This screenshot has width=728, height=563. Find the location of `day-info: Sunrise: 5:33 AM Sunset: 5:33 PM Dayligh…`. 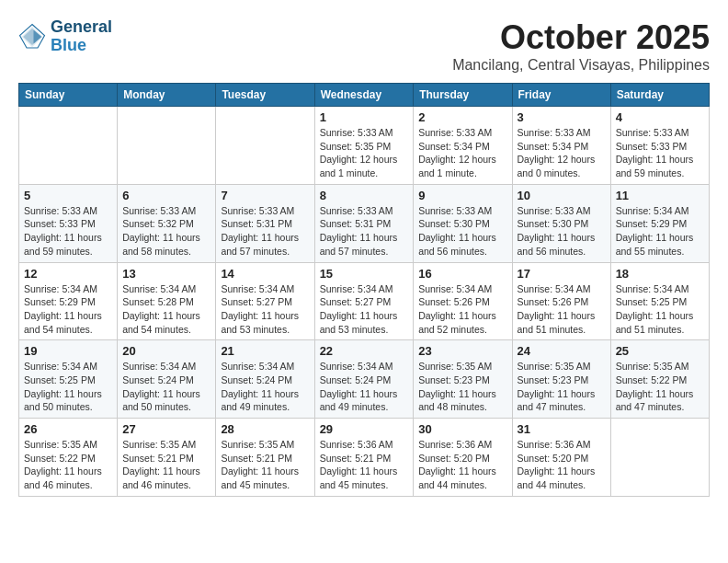

day-info: Sunrise: 5:33 AM Sunset: 5:33 PM Dayligh… is located at coordinates (68, 232).